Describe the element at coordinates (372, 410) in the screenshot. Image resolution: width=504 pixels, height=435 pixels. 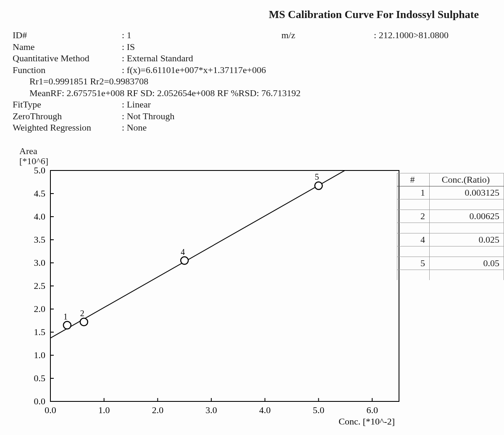
I see `svg-text: 6.0` at that location.